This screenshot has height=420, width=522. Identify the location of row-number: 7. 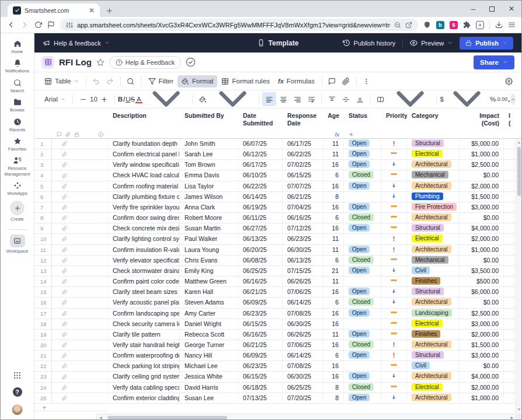
(43, 208).